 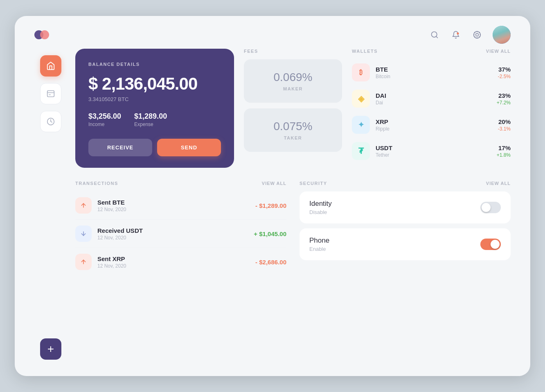 I want to click on wallet-item-usdt: ₮ USDT Tether 17% +1.8%, so click(x=431, y=151).